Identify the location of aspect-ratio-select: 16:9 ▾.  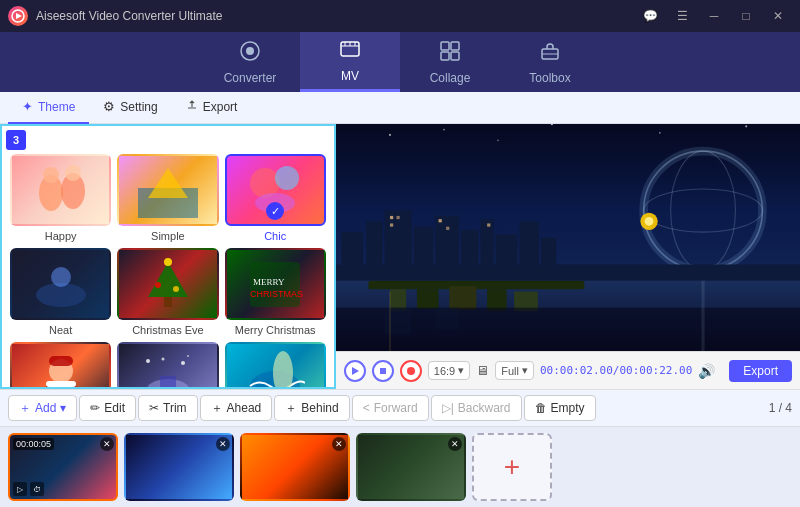
(449, 370).